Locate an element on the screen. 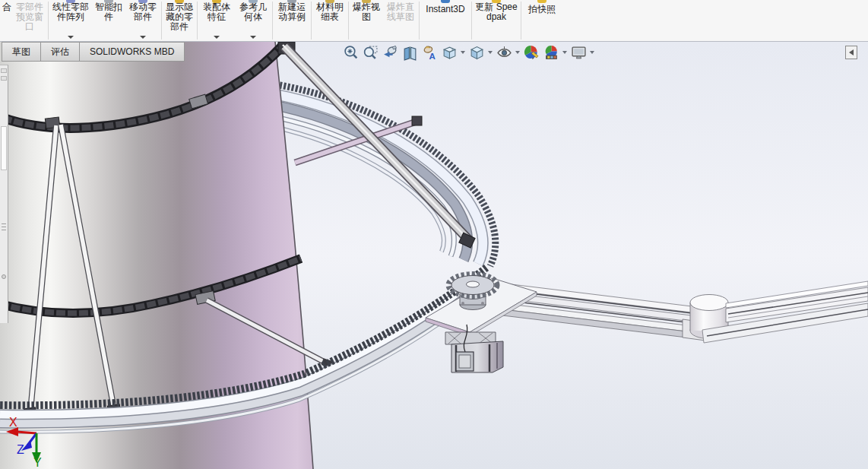 Image resolution: width=868 pixels, height=469 pixels. strut-bracket is located at coordinates (417, 121).